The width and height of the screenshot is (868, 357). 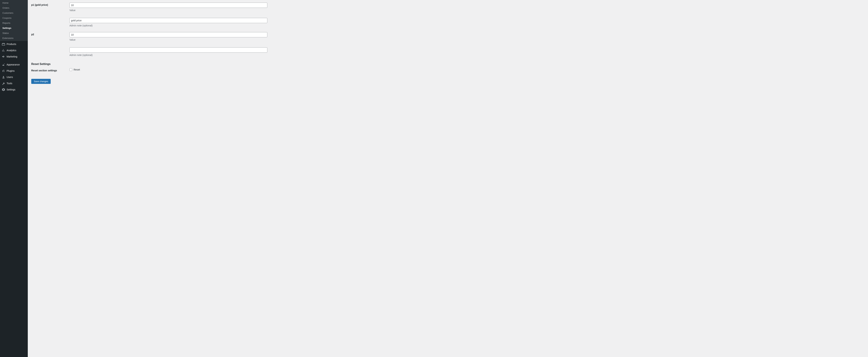 What do you see at coordinates (168, 5) in the screenshot?
I see `input-p1-value` at bounding box center [168, 5].